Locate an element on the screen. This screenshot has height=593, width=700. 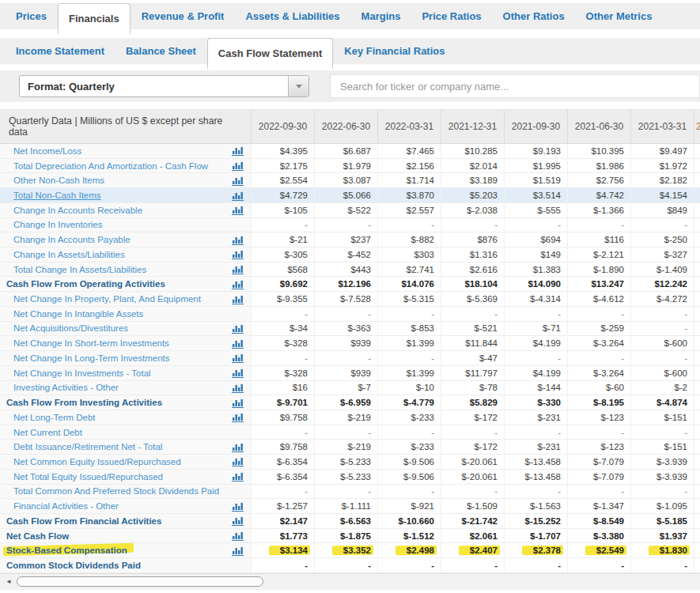
row-label-link: Net Total Equity Issued/Repurchased is located at coordinates (112, 477).